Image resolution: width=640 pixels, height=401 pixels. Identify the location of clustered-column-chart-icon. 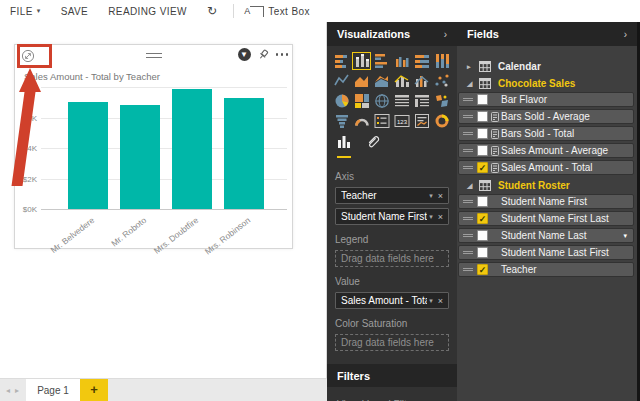
(402, 61).